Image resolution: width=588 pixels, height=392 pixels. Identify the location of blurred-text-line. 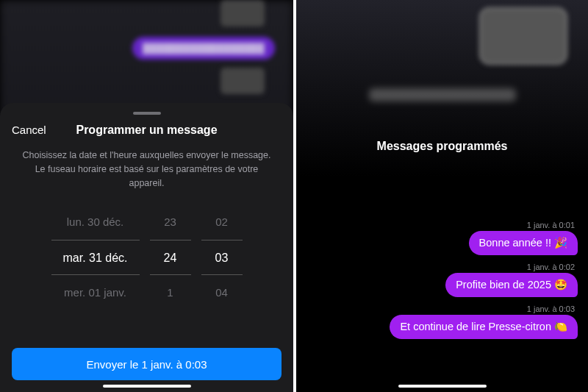
(442, 95).